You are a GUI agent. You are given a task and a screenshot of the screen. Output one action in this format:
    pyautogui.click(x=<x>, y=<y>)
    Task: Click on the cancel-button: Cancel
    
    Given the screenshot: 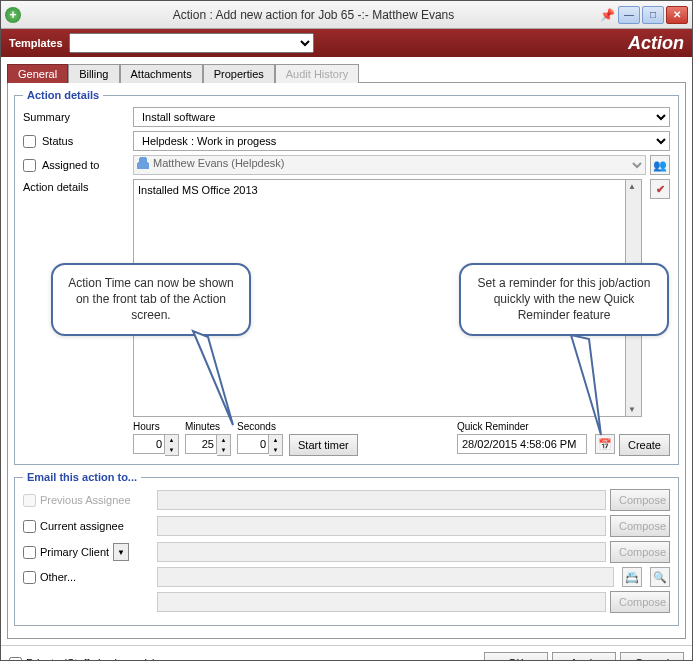 What is the action you would take?
    pyautogui.click(x=652, y=656)
    